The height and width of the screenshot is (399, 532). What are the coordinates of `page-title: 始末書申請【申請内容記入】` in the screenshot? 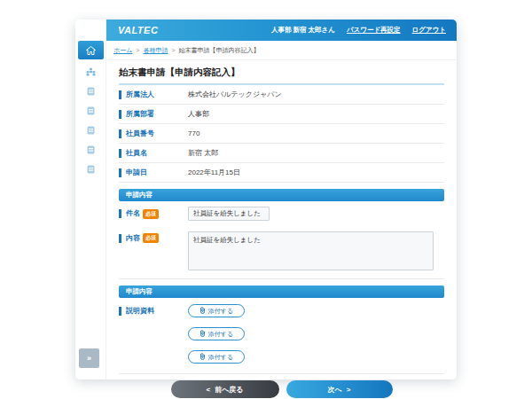 It's located at (282, 73).